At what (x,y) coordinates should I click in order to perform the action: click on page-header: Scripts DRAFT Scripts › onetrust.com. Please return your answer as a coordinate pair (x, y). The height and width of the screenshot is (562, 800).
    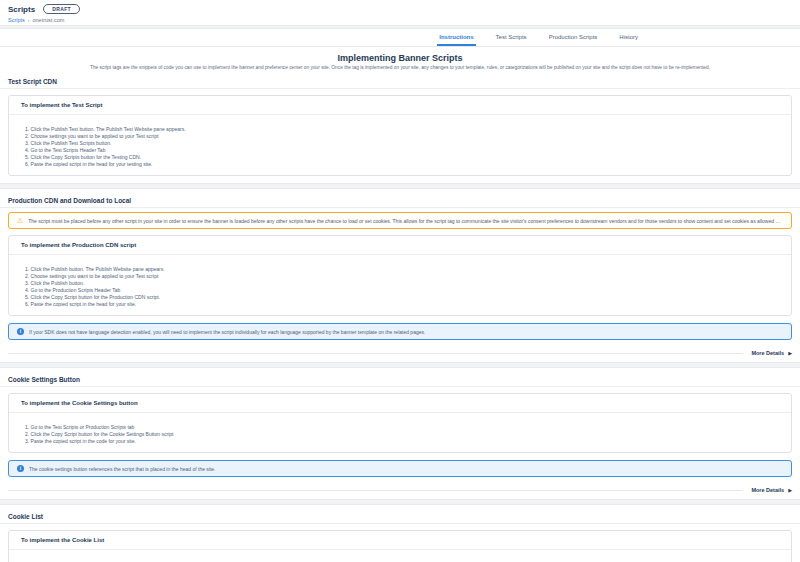
    Looking at the image, I should click on (400, 12).